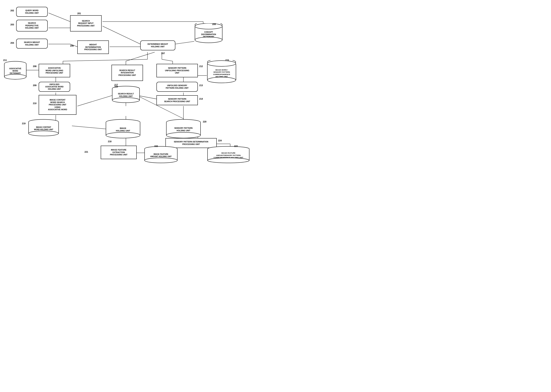  What do you see at coordinates (72, 46) in the screenshot?
I see `label-206: 206` at bounding box center [72, 46].